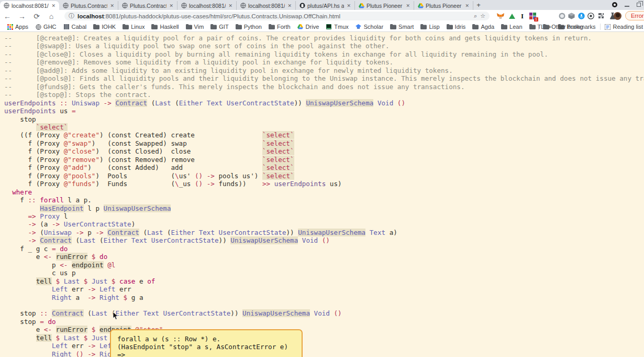 Image resolution: width=644 pixels, height=357 pixels. What do you see at coordinates (341, 27) in the screenshot?
I see `bookmark-label: Tmux` at bounding box center [341, 27].